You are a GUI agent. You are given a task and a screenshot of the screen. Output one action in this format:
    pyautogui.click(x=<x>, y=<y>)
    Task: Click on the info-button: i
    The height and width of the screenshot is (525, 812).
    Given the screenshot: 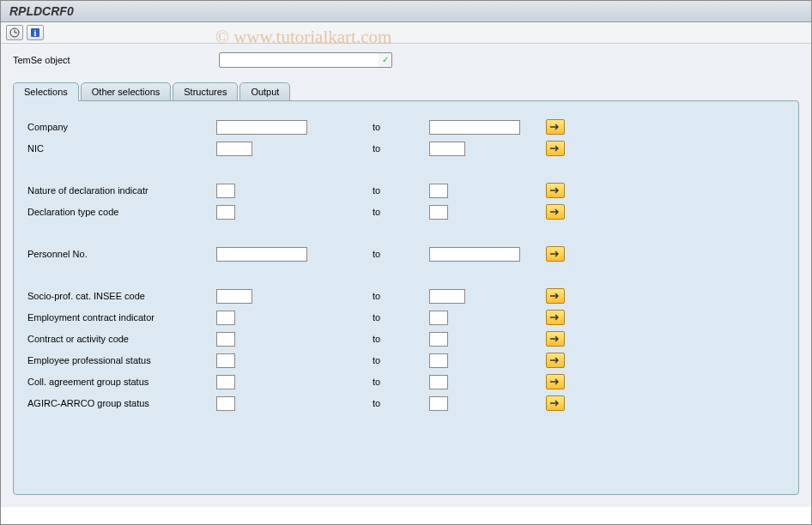 What is the action you would take?
    pyautogui.click(x=35, y=33)
    